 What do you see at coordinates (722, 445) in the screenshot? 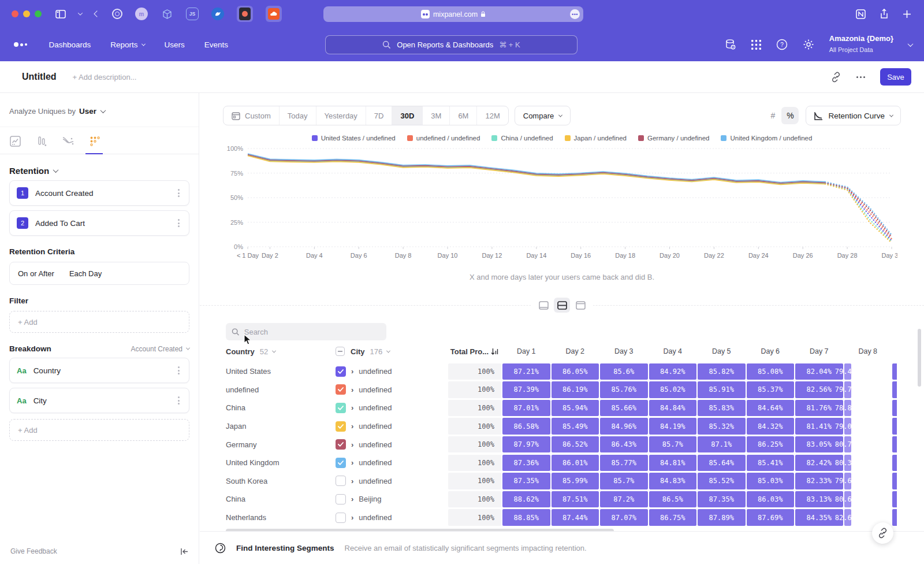
I see `retention-cell: 87.1%` at bounding box center [722, 445].